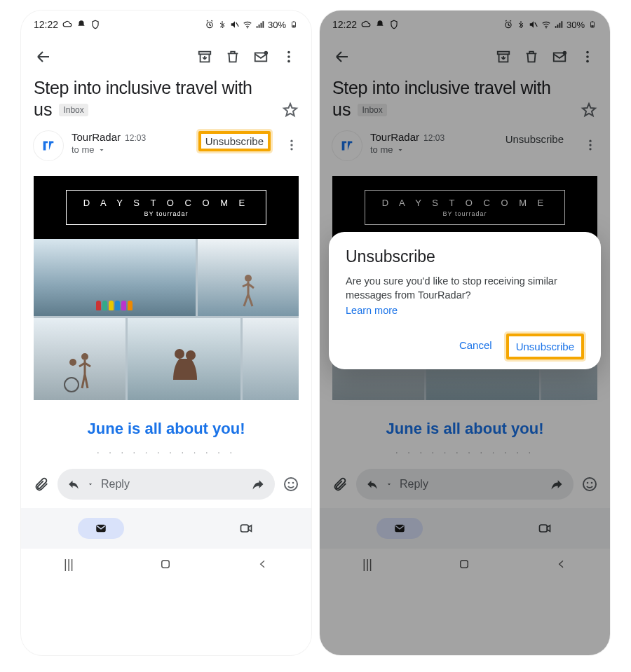 The image size is (631, 672). I want to click on sys-back, so click(263, 564).